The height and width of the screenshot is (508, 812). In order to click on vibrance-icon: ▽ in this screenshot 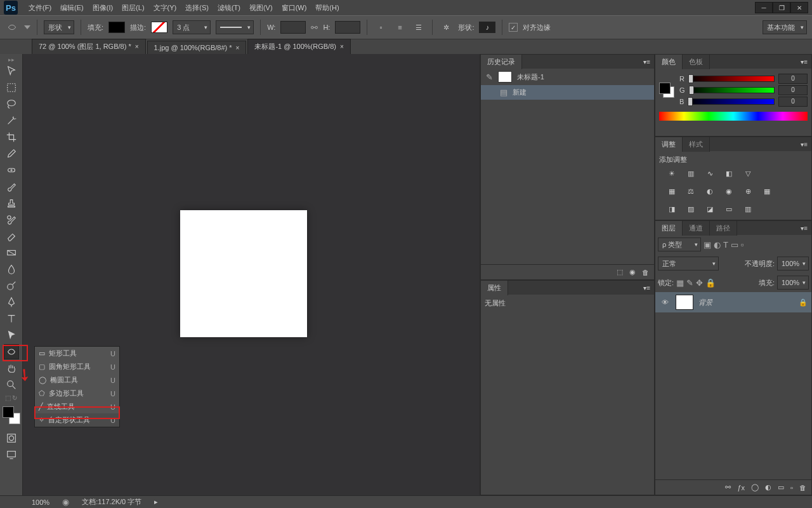, I will do `click(748, 173)`.